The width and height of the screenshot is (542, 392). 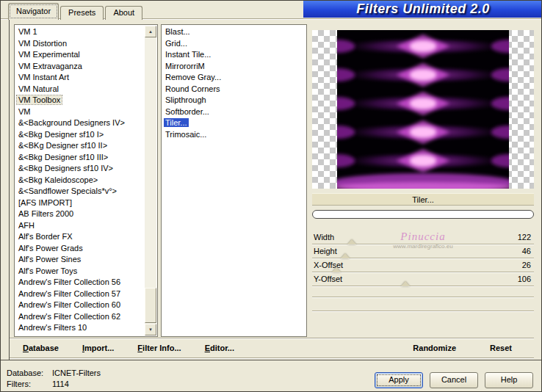 I want to click on category-item: &<BKg Designer sf10 II>, so click(x=80, y=146).